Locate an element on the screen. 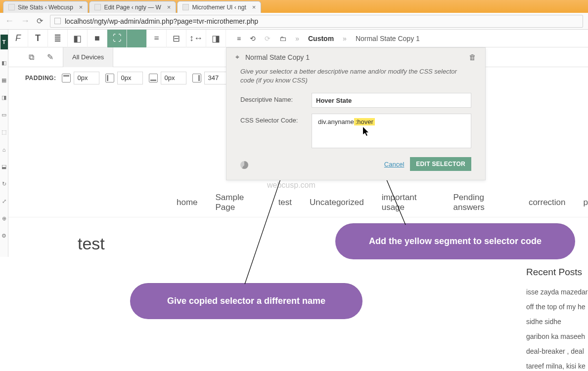 The width and height of the screenshot is (588, 371). url-text: localhost/ngty/wp-admin/admin.php?page=t… is located at coordinates (161, 21).